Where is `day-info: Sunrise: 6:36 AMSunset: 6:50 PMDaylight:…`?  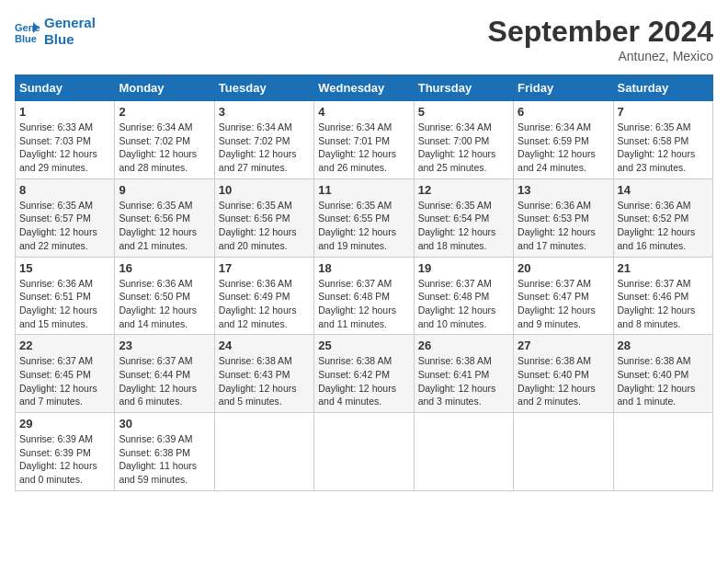
day-info: Sunrise: 6:36 AMSunset: 6:50 PMDaylight:… is located at coordinates (164, 304).